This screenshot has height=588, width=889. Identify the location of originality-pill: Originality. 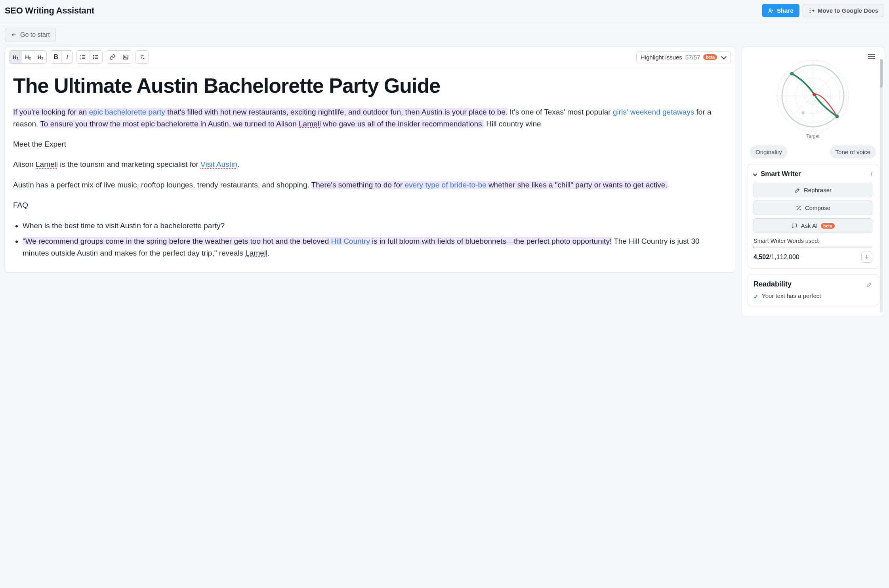
(769, 152).